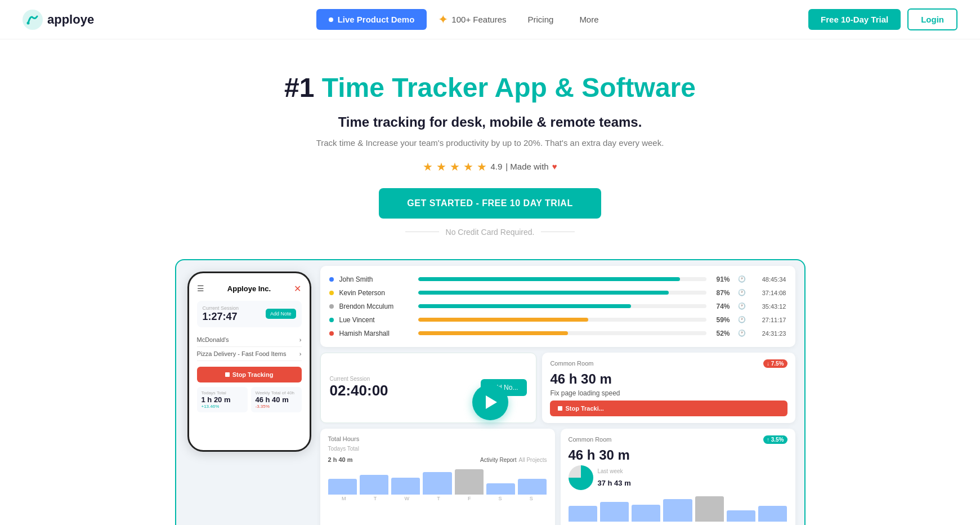 Image resolution: width=980 pixels, height=525 pixels. I want to click on phone-weekly-label: Weekly Total of 40h, so click(276, 393).